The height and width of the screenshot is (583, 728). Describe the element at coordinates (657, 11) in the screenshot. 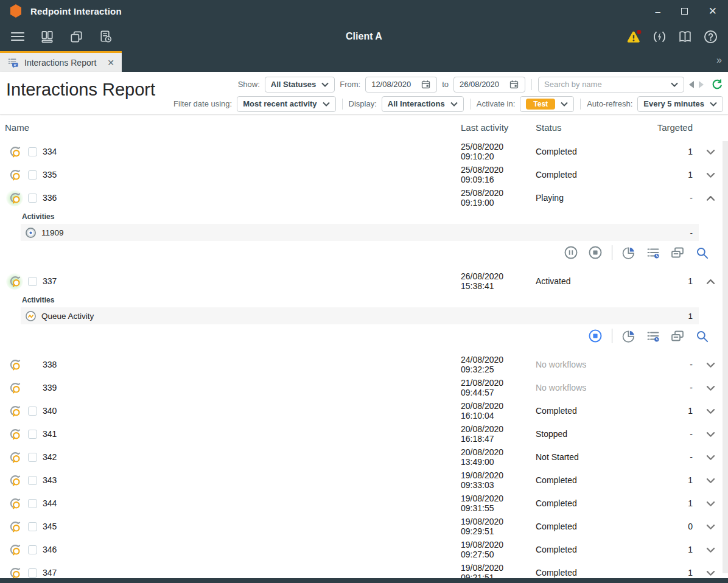

I see `minimize-button: –` at that location.